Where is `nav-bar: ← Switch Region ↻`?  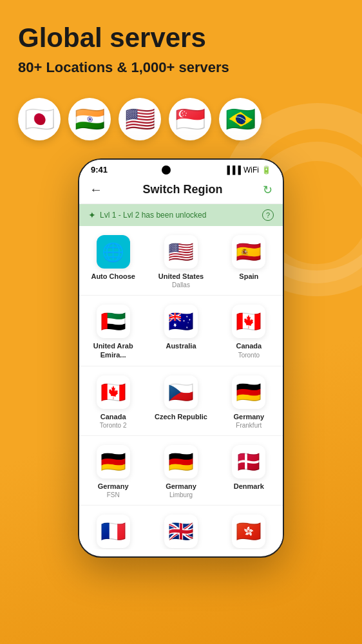 nav-bar: ← Switch Region ↻ is located at coordinates (181, 191).